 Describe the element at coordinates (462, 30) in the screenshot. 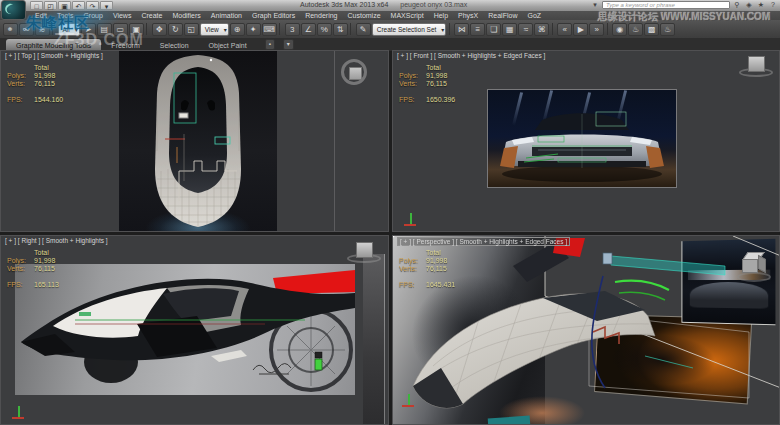

I see `mirror-icon: ⋈` at that location.